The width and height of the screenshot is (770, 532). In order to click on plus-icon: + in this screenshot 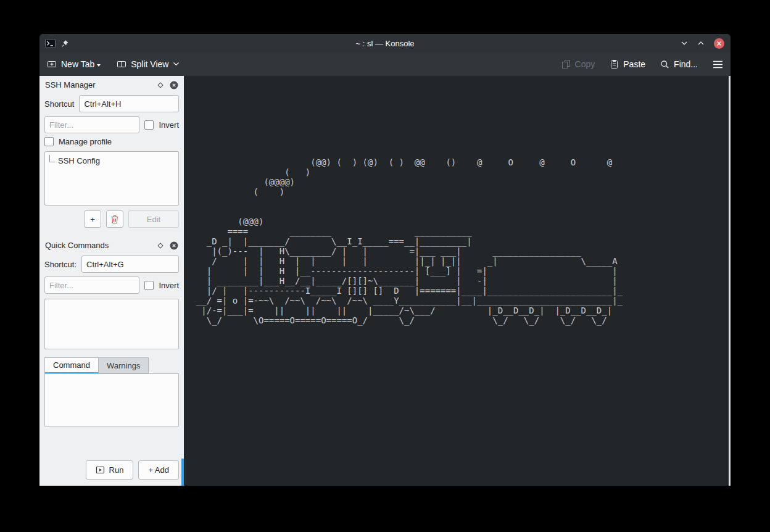, I will do `click(93, 220)`.